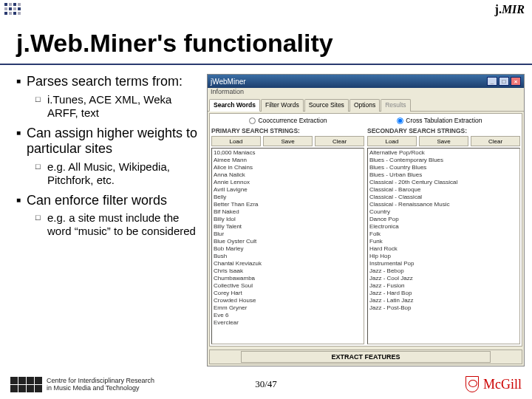  Describe the element at coordinates (366, 357) in the screenshot. I see `extract-row: EXTRACT FEATURES` at that location.